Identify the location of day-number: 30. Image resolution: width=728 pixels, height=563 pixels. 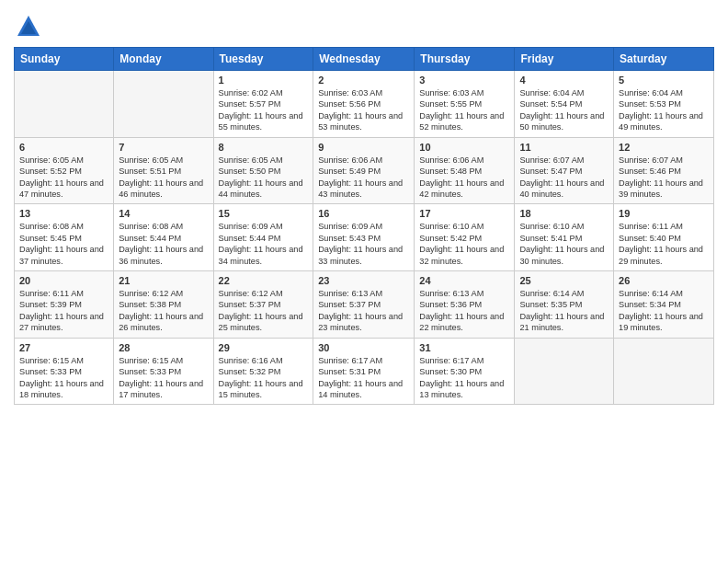
(364, 348).